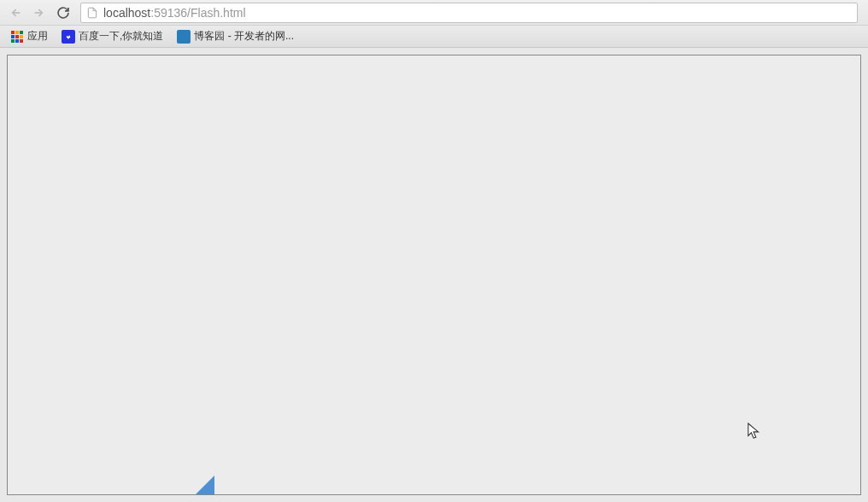  What do you see at coordinates (434, 37) in the screenshot?
I see `bookmarks-bar: 应用 百度一下,你就知道 博客园 - 开发者的网...` at bounding box center [434, 37].